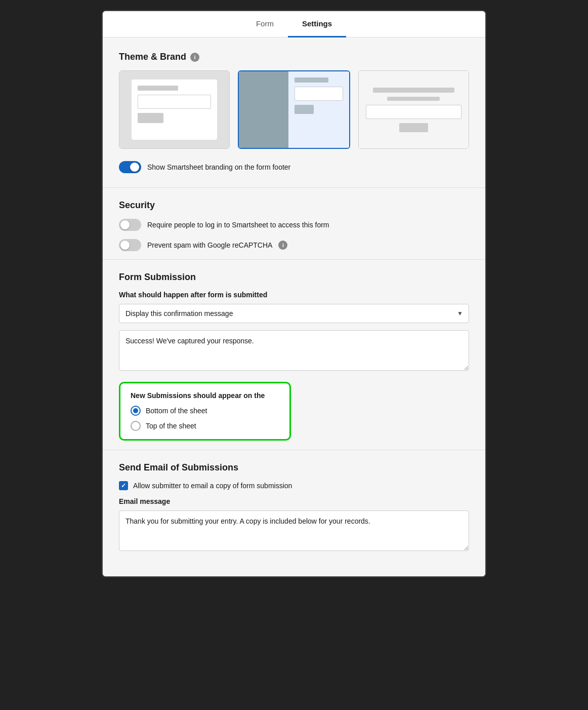 The width and height of the screenshot is (588, 710). What do you see at coordinates (414, 149) in the screenshot?
I see `plain-label: Plain` at bounding box center [414, 149].